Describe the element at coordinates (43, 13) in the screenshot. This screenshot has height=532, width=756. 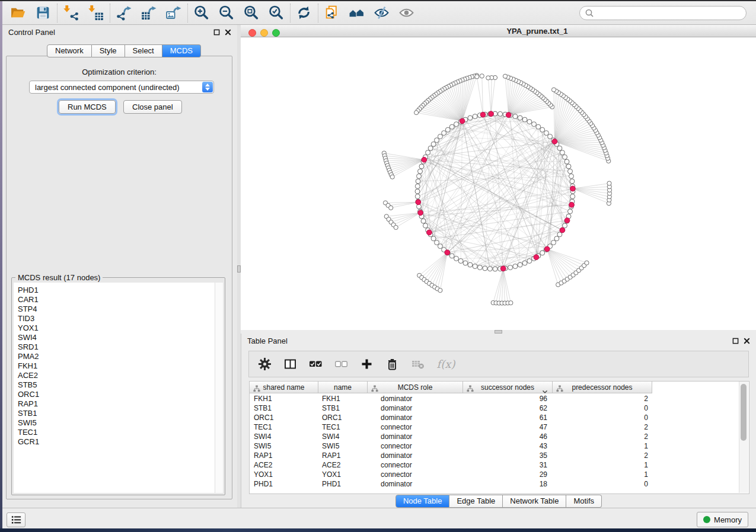
I see `save-icon` at that location.